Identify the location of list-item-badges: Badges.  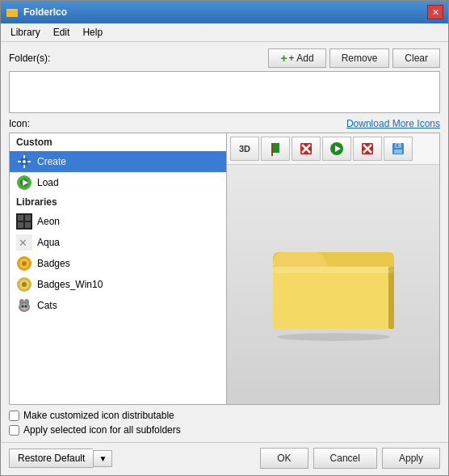
(118, 263).